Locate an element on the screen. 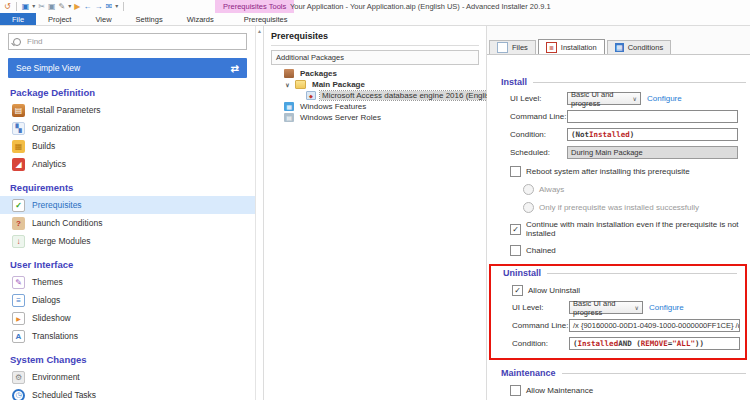 The height and width of the screenshot is (400, 750). sidebar-item-launch-conditions: Launch Conditions is located at coordinates (128, 223).